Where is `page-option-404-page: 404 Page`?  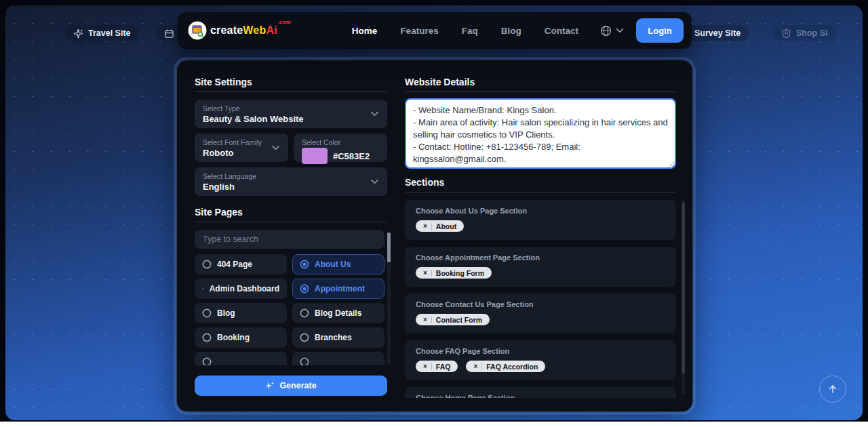
page-option-404-page: 404 Page is located at coordinates (241, 264).